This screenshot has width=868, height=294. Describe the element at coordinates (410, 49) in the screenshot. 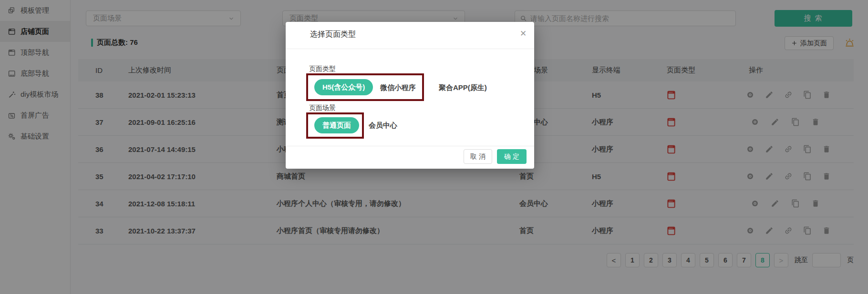

I see `modal-header-divider` at that location.